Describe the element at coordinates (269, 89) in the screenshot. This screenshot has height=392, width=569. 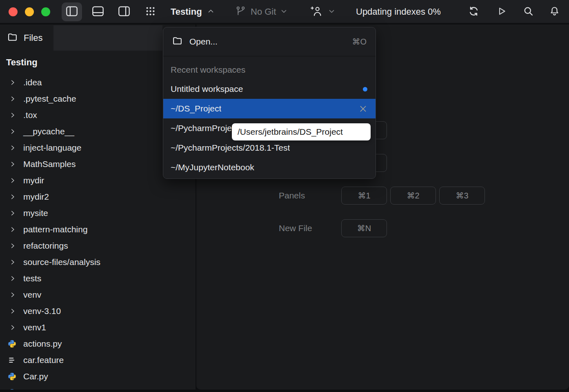
I see `workspace-item: Untitled workspace` at that location.